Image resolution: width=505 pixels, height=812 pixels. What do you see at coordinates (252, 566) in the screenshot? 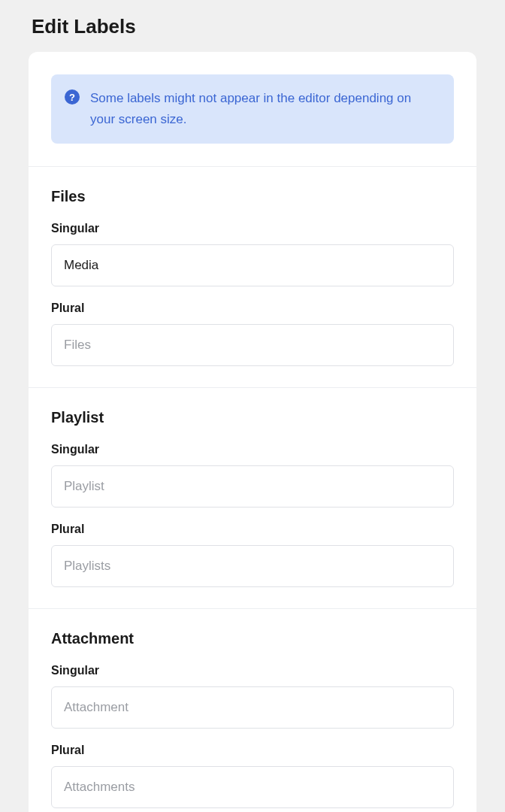
I see `playlist-plural-input` at bounding box center [252, 566].